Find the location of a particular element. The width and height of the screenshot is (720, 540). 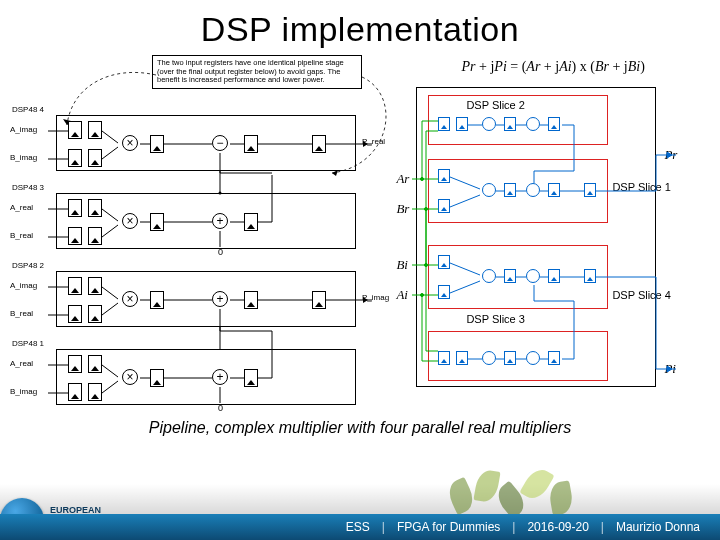

footer-date: 2016-09-20 is located at coordinates (558, 527).